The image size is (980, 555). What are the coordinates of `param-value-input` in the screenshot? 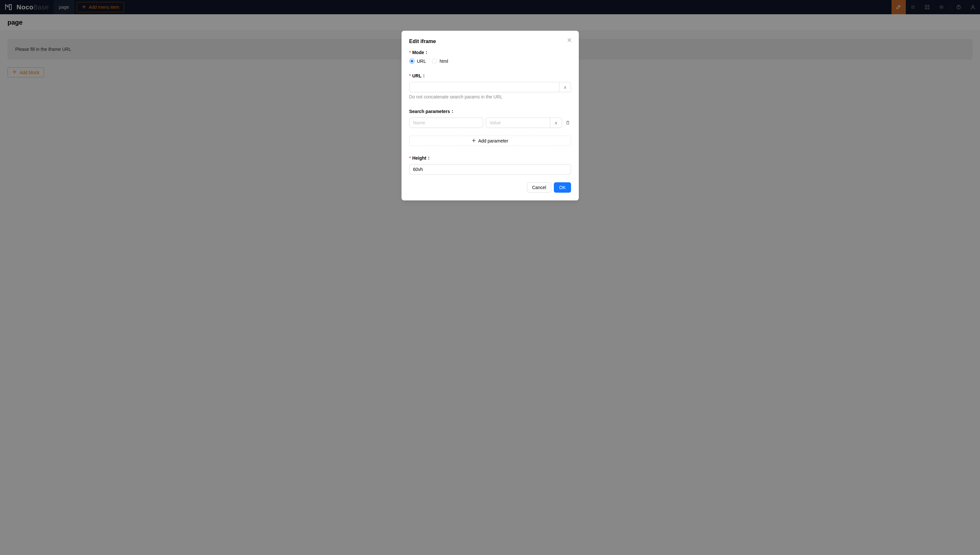 It's located at (518, 123).